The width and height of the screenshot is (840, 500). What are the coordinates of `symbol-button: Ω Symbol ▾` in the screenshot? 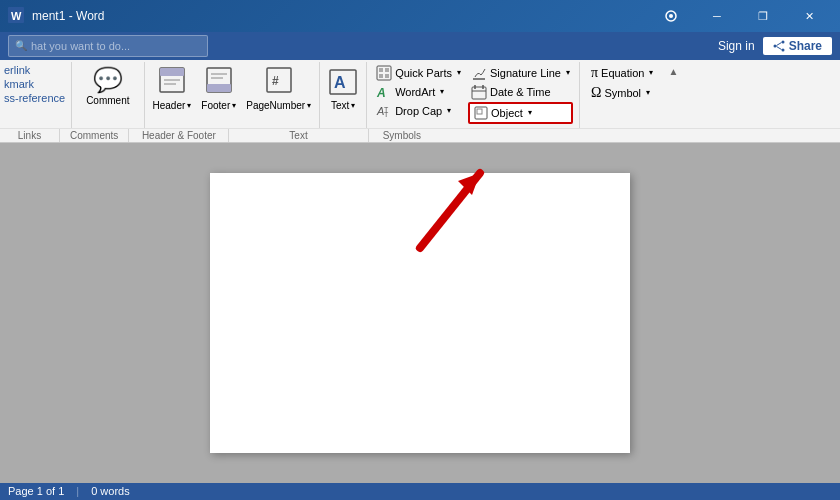 It's located at (622, 93).